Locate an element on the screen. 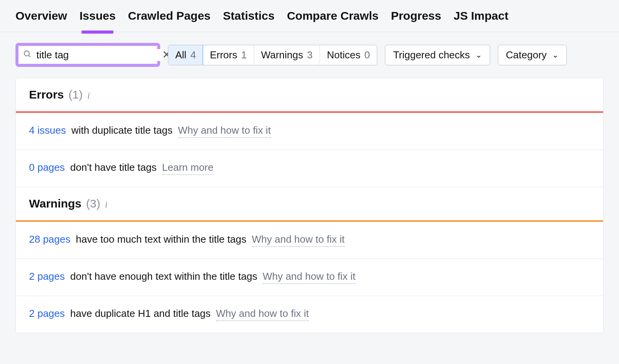 The height and width of the screenshot is (364, 619). triggered-checks-dropdown: Triggered checks ⌄ is located at coordinates (437, 55).